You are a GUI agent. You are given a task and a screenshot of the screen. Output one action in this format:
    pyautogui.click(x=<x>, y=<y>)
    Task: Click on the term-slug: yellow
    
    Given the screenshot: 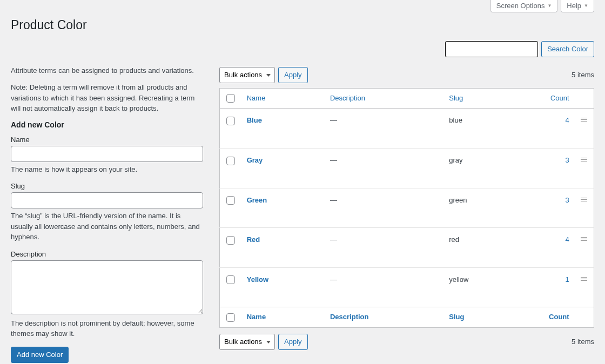 What is the action you would take?
    pyautogui.click(x=491, y=287)
    